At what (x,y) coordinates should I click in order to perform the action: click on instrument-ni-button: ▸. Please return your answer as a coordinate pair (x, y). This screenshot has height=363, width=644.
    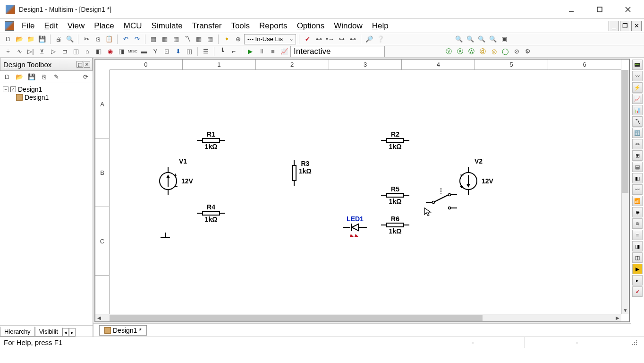
    Looking at the image, I should click on (637, 280).